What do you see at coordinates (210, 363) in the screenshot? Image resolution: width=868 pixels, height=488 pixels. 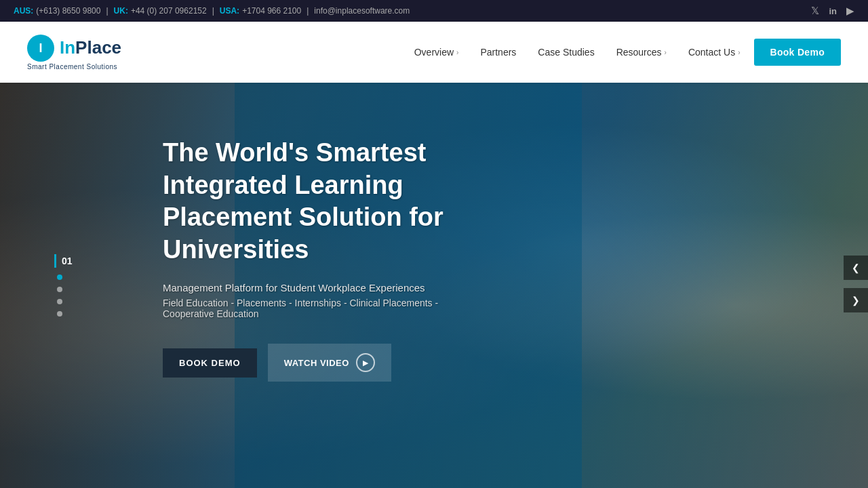 I see `hero-book-demo-button: BOOK DEMO` at bounding box center [210, 363].